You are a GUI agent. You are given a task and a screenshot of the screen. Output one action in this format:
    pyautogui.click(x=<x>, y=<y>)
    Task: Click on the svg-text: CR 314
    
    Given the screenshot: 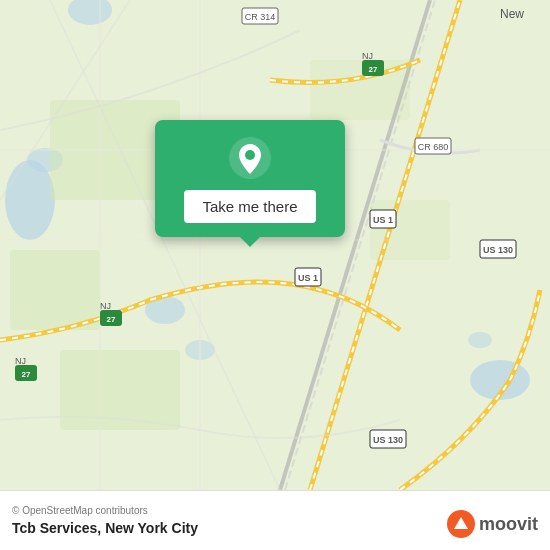 What is the action you would take?
    pyautogui.click(x=260, y=17)
    